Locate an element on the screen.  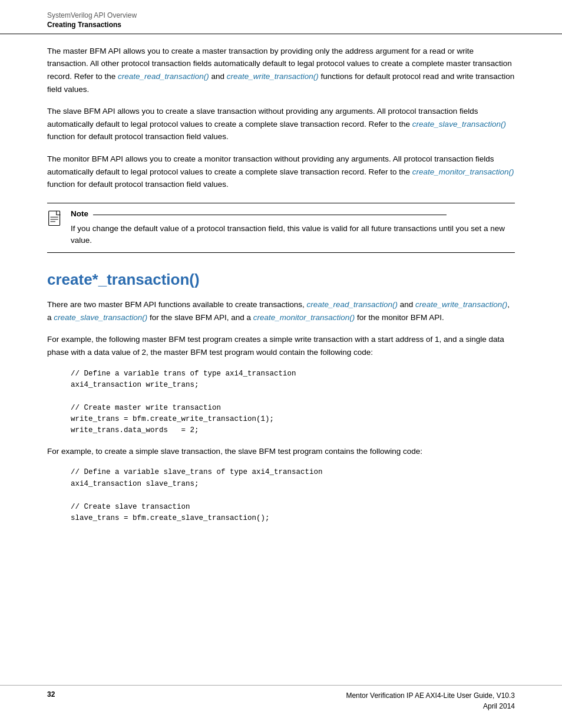
paragraph-3: The monitor BFM API allows you to create… is located at coordinates (281, 172).